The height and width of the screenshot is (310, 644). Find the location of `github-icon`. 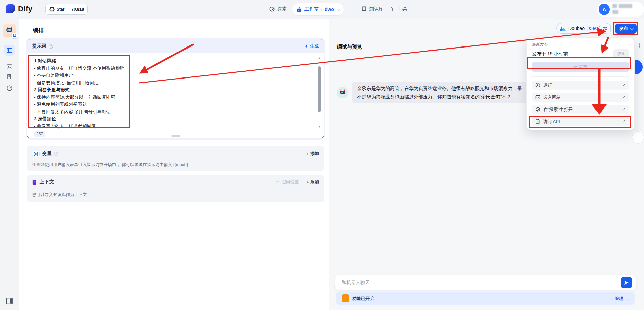

github-icon is located at coordinates (52, 9).